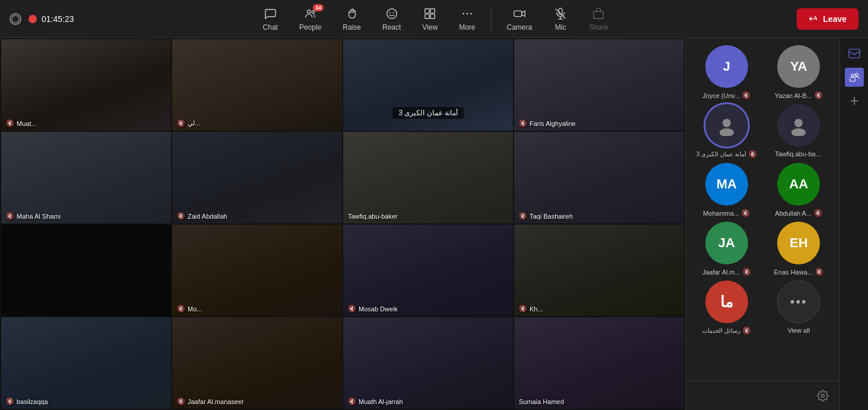 This screenshot has height=410, width=868. What do you see at coordinates (747, 272) in the screenshot?
I see `mic-muted-jaafar: 🔇` at bounding box center [747, 272].